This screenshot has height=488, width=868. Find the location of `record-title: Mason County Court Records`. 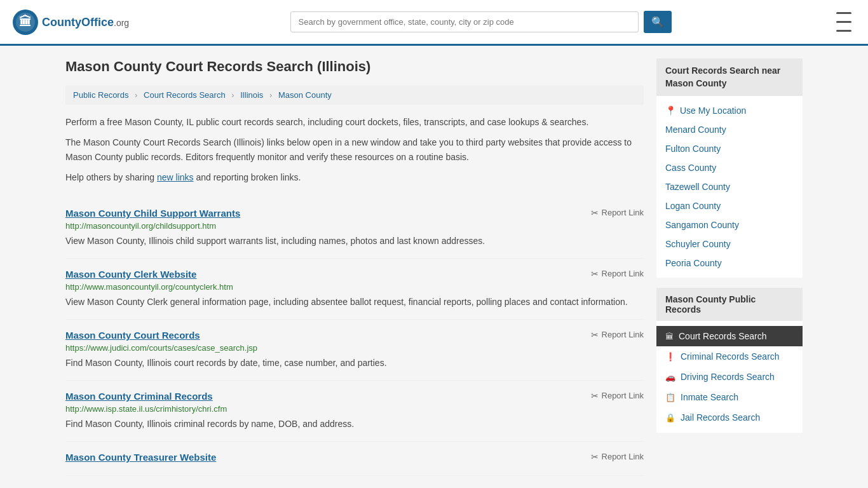

record-title: Mason County Court Records is located at coordinates (133, 336).